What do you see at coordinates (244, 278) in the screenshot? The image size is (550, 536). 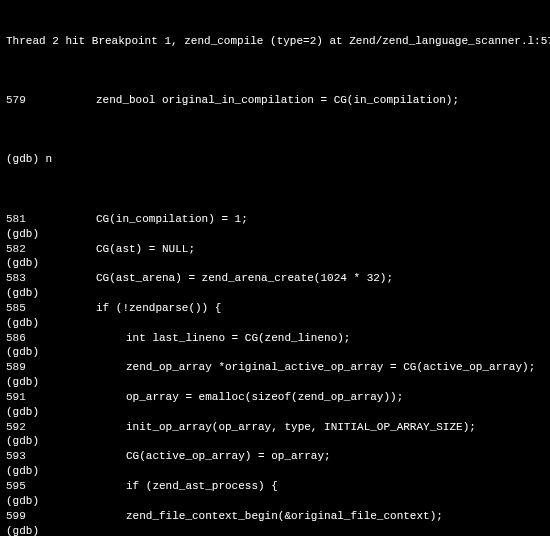 I see `source-code: CG(ast_arena) = zend_arena_create(1024 *…` at bounding box center [244, 278].